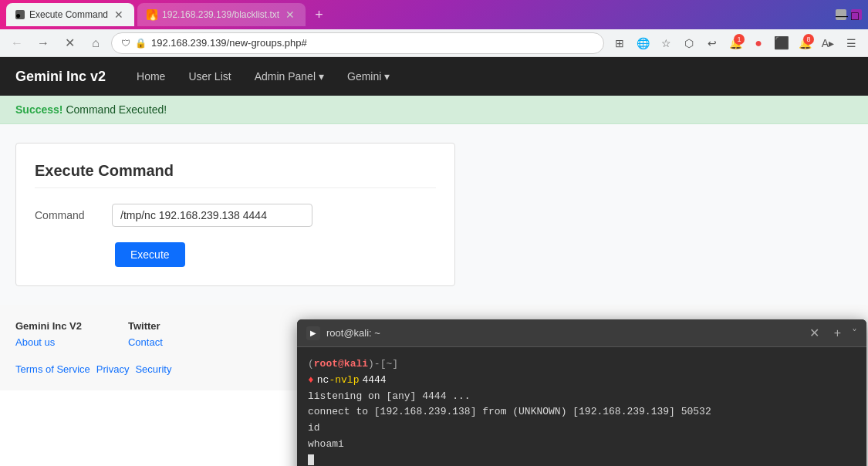  Describe the element at coordinates (235, 175) in the screenshot. I see `card-title: Execute Command` at that location.